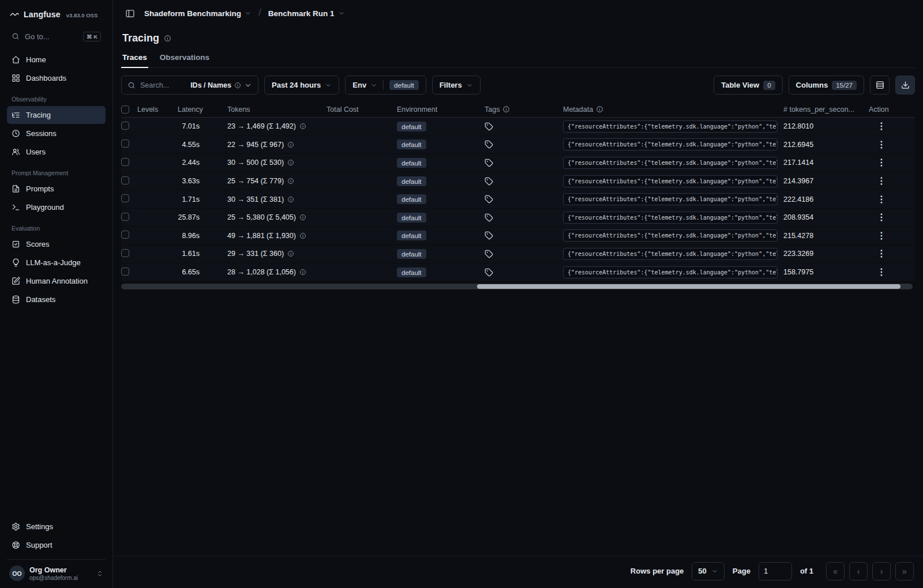 Image resolution: width=923 pixels, height=588 pixels. I want to click on column-header-levels: Levels, so click(157, 110).